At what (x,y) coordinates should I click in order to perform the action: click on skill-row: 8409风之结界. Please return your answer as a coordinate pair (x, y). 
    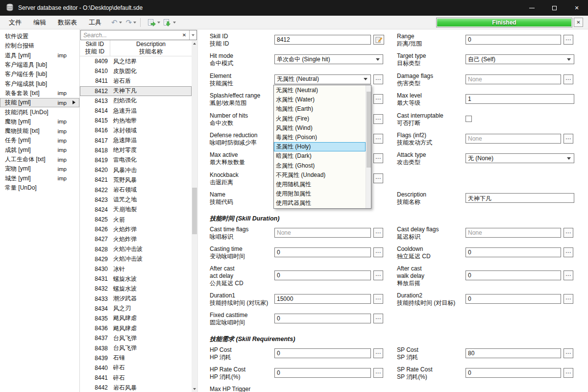
    Looking at the image, I should click on (136, 61).